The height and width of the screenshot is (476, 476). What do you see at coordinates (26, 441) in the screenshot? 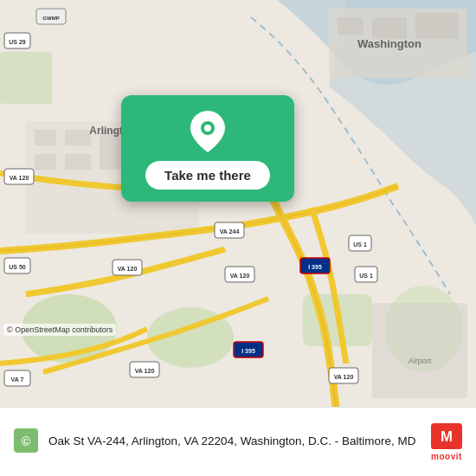
I see `osm-logo: ©` at bounding box center [26, 441].